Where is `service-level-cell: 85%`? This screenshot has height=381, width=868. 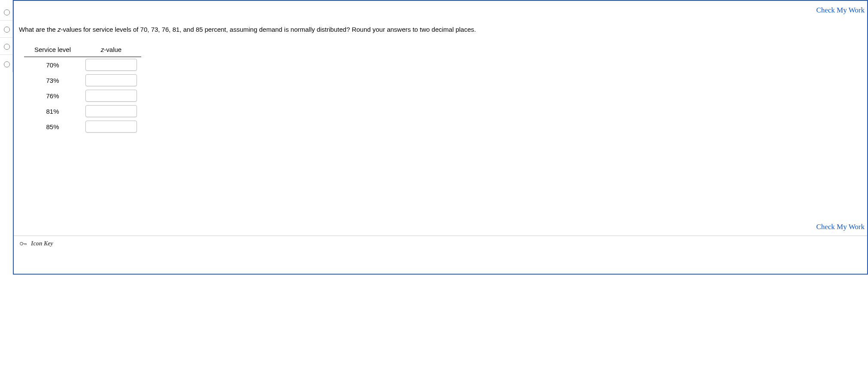
service-level-cell: 85% is located at coordinates (52, 127).